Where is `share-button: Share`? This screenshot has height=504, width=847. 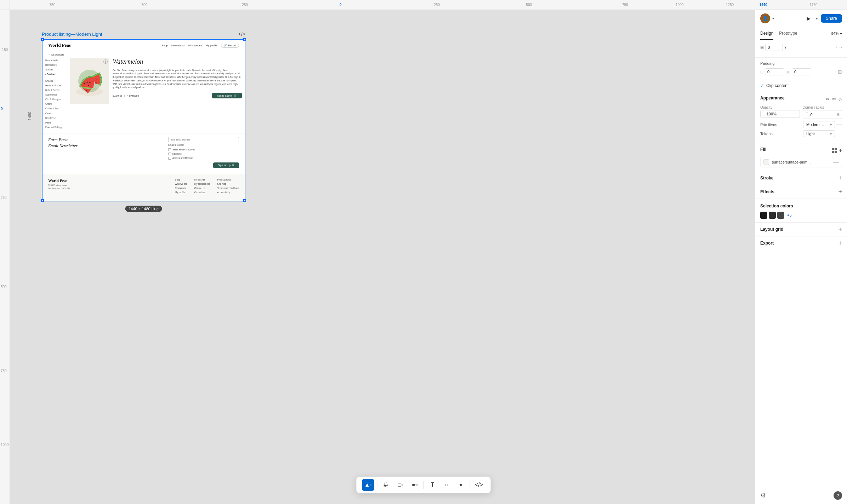 share-button: Share is located at coordinates (831, 18).